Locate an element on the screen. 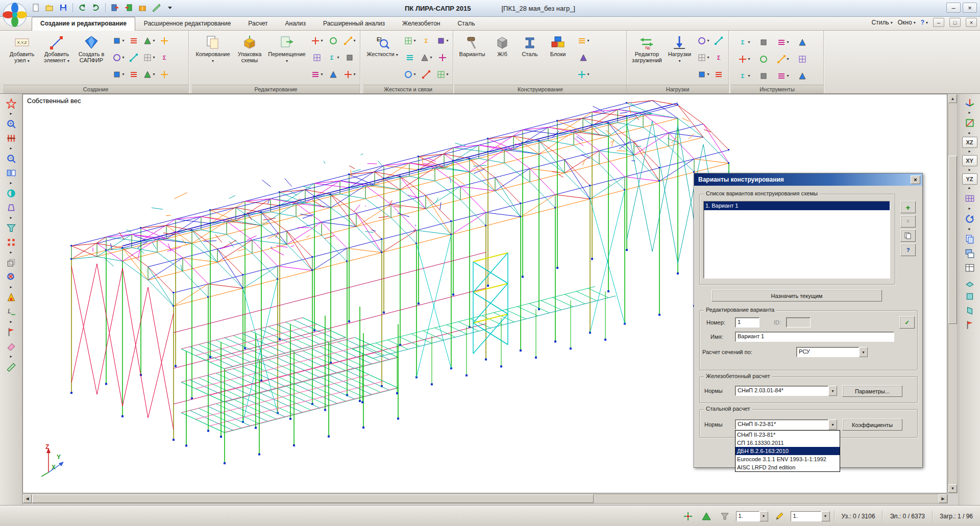 Image resolution: width=980 pixels, height=526 pixels. blocks-button: Блоки is located at coordinates (558, 58).